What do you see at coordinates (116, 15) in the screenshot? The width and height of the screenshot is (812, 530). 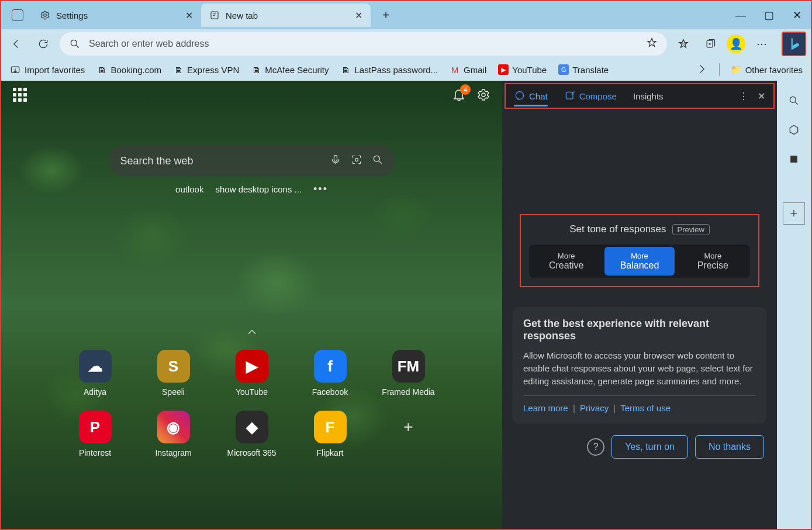 I see `tab-settings: Settings ✕` at bounding box center [116, 15].